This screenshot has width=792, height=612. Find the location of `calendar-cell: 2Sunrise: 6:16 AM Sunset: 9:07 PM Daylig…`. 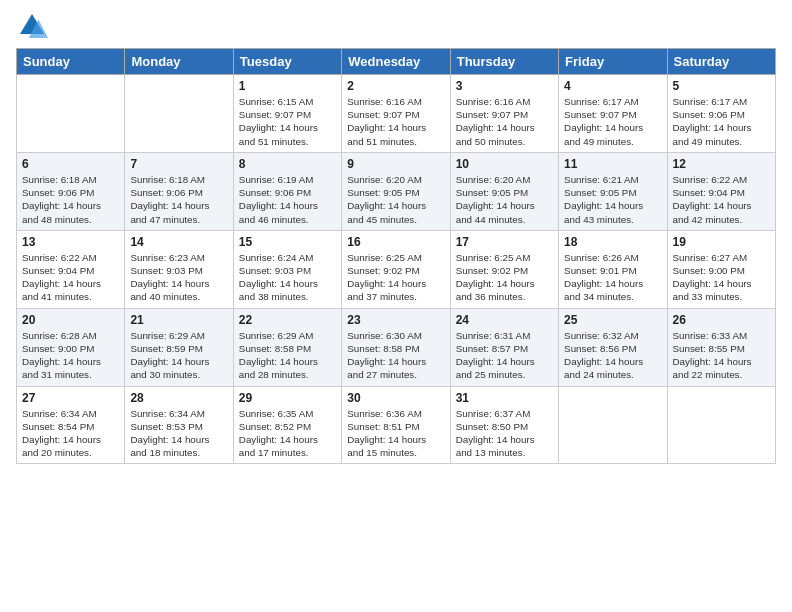

calendar-cell: 2Sunrise: 6:16 AM Sunset: 9:07 PM Daylig… is located at coordinates (396, 114).